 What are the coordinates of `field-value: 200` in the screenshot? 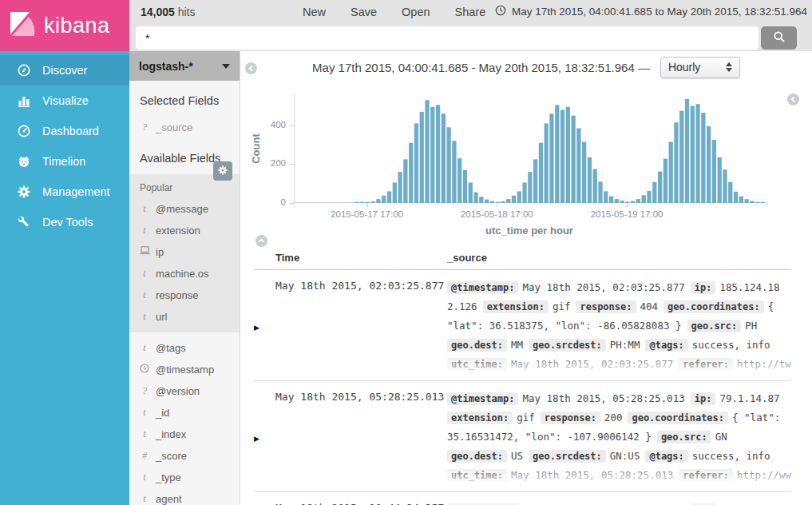 It's located at (613, 417).